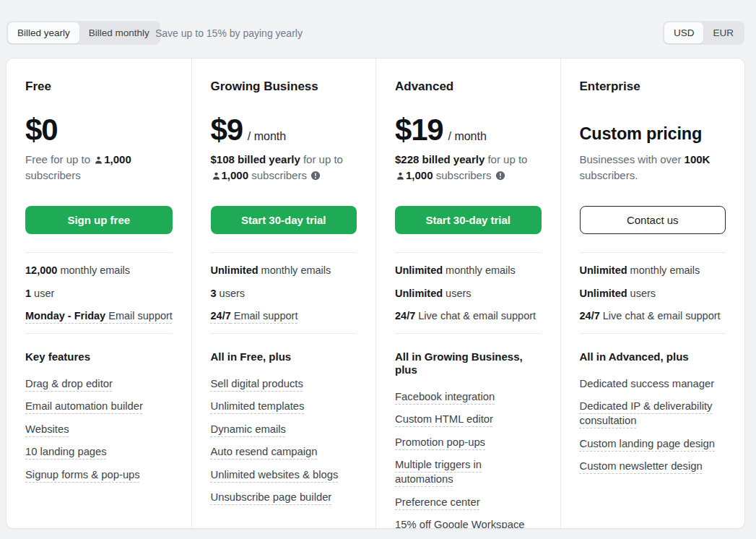 This screenshot has width=756, height=539. I want to click on billing-period-toggle: Billed yearlyBilled monthly, so click(84, 33).